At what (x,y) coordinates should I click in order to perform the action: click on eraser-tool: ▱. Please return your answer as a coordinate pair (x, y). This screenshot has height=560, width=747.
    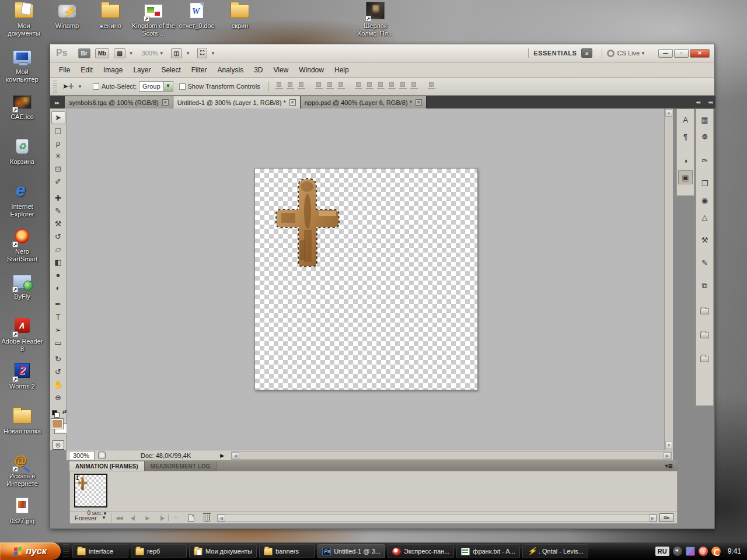
    Looking at the image, I should click on (58, 250).